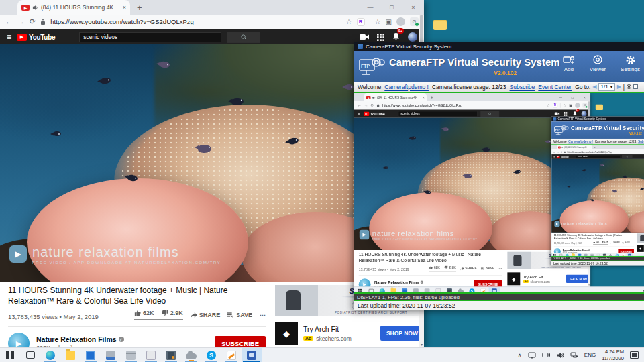 The image size is (644, 362). What do you see at coordinates (590, 355) in the screenshot?
I see `language-indicator: ENG` at bounding box center [590, 355].